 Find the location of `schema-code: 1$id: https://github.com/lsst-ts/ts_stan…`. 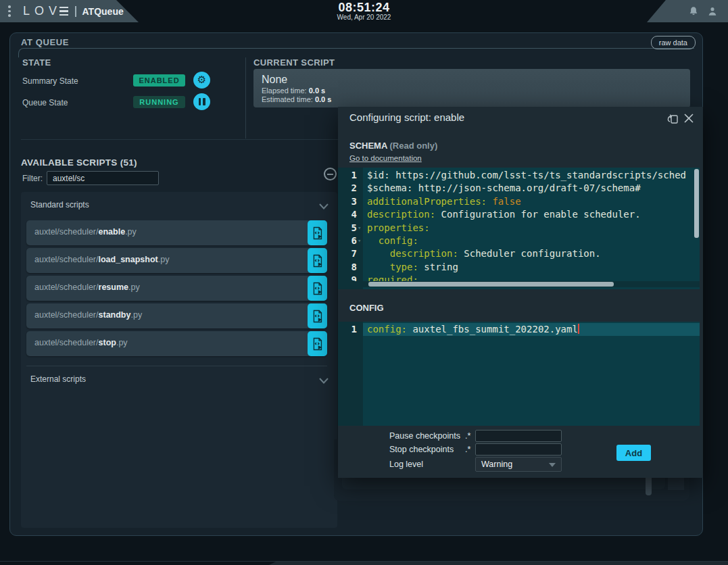

schema-code: 1$id: https://github.com/lsst-ts/ts_stan… is located at coordinates (516, 228).